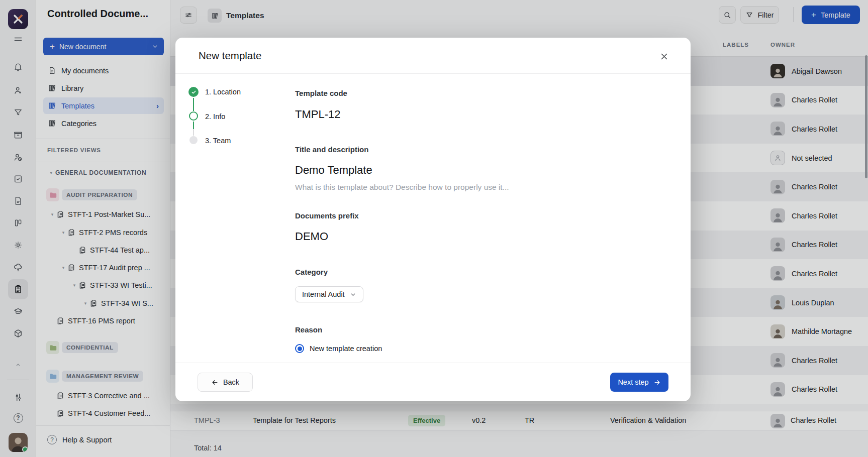  I want to click on template-code-value: TMPL-12, so click(318, 115).